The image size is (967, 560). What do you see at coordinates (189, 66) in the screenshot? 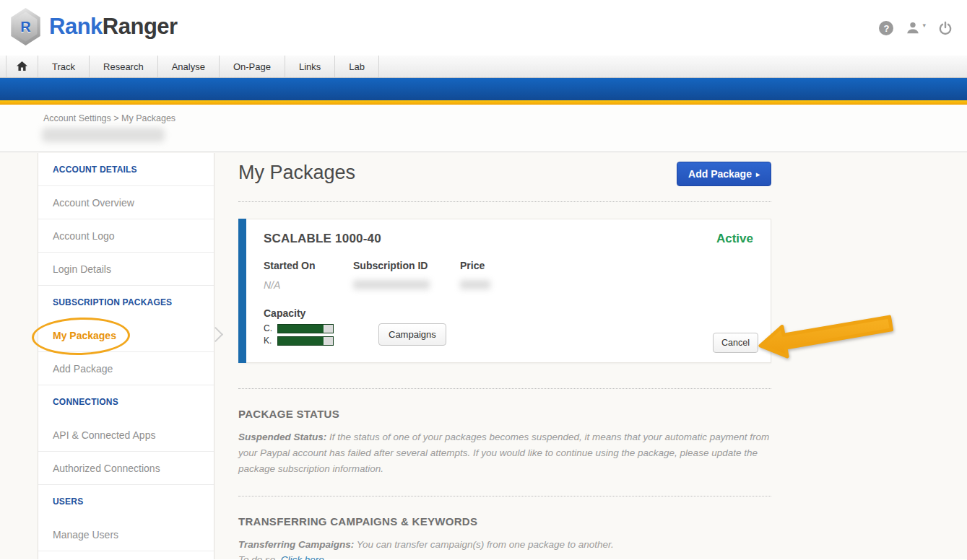
I see `tab-analyse: Analyse` at bounding box center [189, 66].